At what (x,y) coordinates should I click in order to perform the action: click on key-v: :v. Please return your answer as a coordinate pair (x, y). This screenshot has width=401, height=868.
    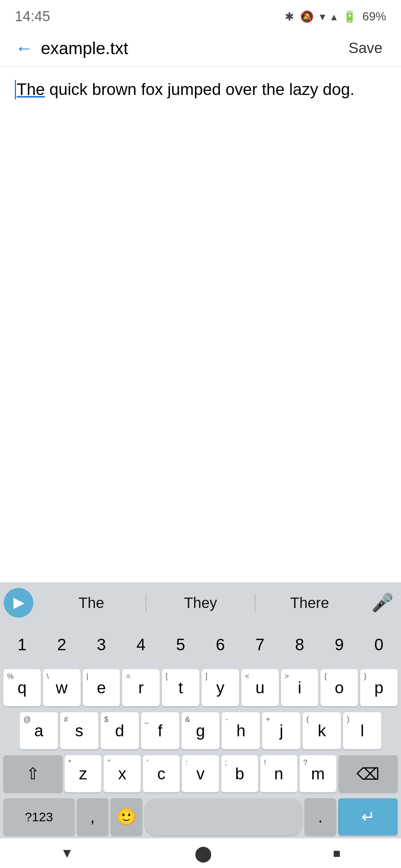
    Looking at the image, I should click on (200, 774).